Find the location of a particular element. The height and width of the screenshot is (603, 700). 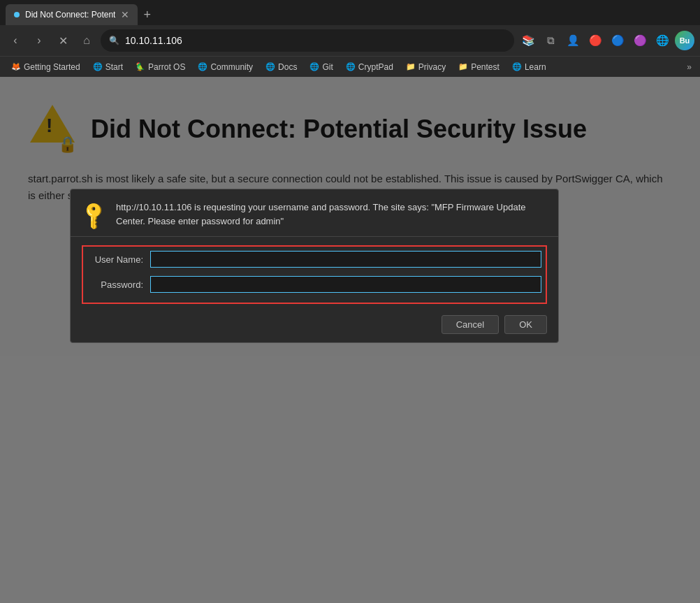

globe-icon-3: 🌐 is located at coordinates (270, 67).